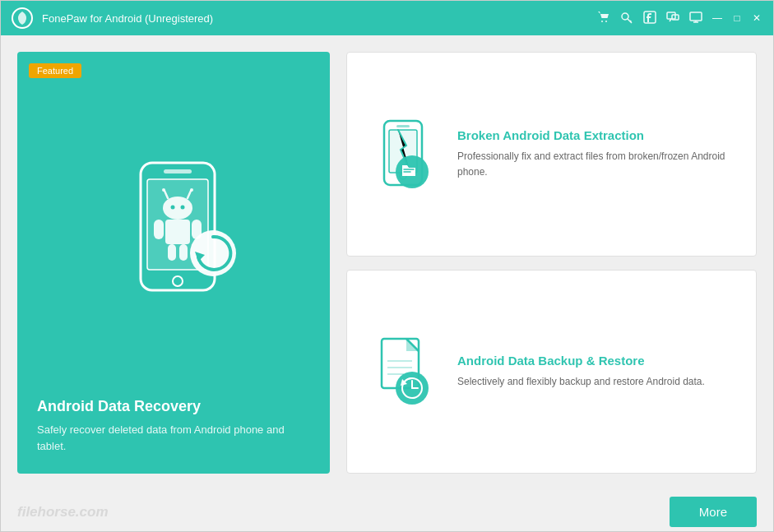 The image size is (774, 532). Describe the element at coordinates (696, 18) in the screenshot. I see `monitor-icon` at that location.